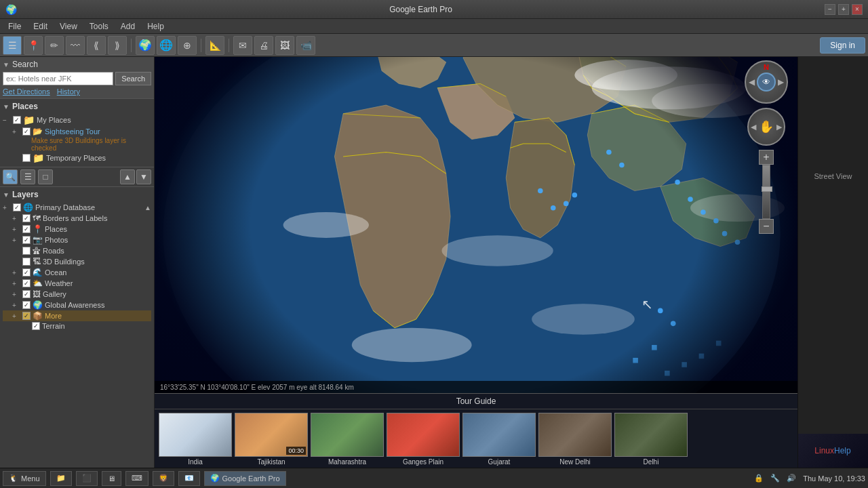  What do you see at coordinates (28, 177) in the screenshot?
I see `layer-list-btn: ☰` at bounding box center [28, 177].